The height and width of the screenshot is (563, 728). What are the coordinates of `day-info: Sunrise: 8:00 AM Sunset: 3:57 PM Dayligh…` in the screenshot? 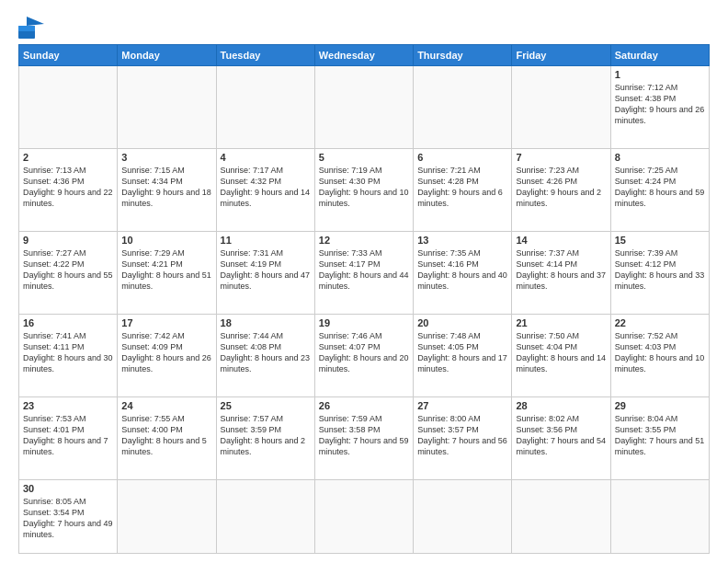 It's located at (462, 436).